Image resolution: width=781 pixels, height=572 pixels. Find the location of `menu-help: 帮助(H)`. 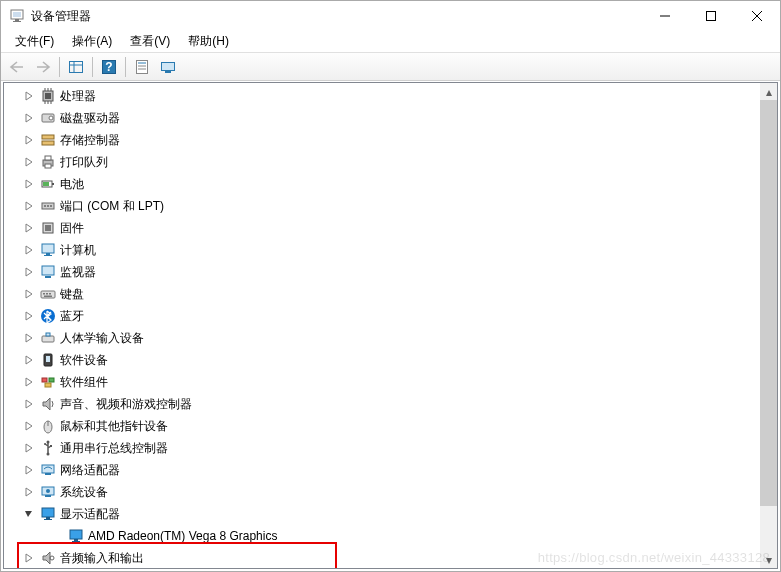

menu-help: 帮助(H) is located at coordinates (208, 42).